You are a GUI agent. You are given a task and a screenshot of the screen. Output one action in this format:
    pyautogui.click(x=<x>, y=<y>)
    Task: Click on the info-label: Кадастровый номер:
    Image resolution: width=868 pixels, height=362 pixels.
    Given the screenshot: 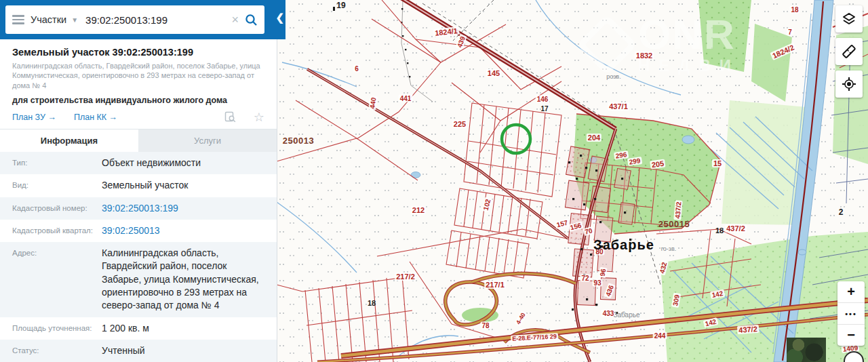 What is the action you would take?
    pyautogui.click(x=57, y=207)
    